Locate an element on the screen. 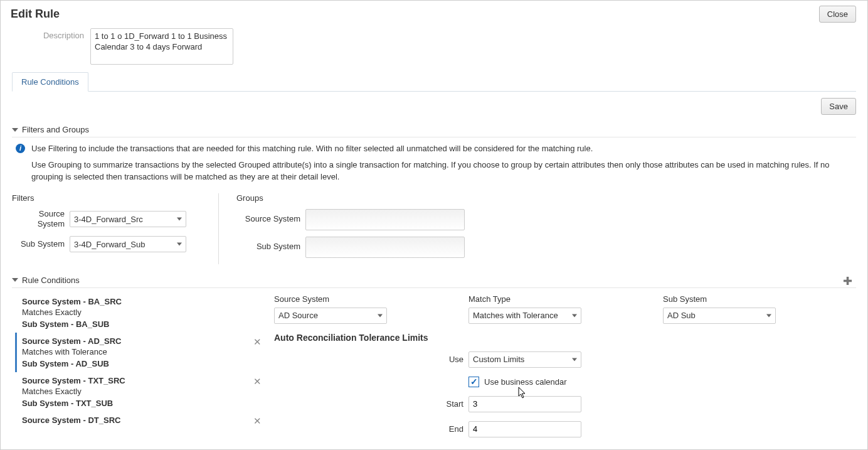  checkmark-icon: ✓ is located at coordinates (474, 382).